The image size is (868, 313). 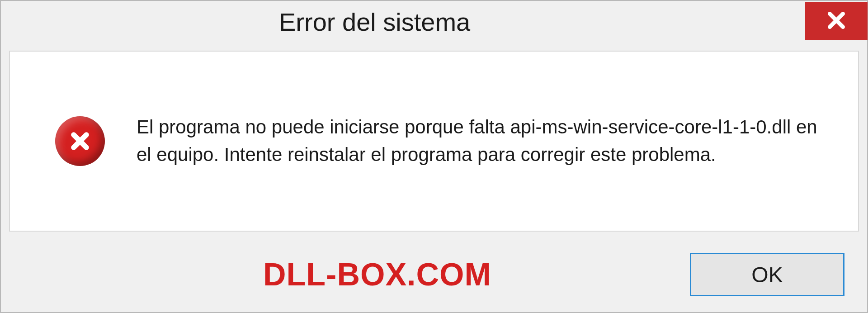 What do you see at coordinates (477, 141) in the screenshot?
I see `error-message: El programa no puede iniciarse porque fa…` at bounding box center [477, 141].